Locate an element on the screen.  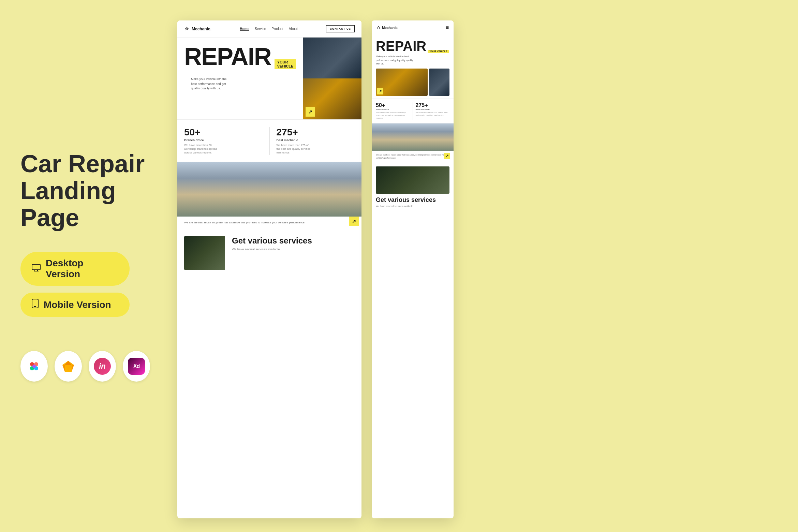
mobile-workshop-image is located at coordinates (413, 137).